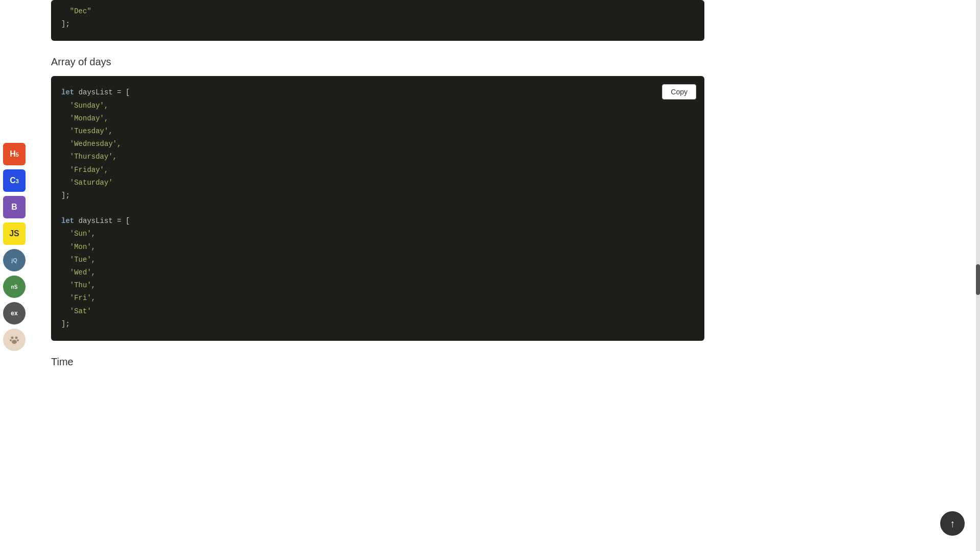  What do you see at coordinates (14, 313) in the screenshot?
I see `express-label: ex` at bounding box center [14, 313].